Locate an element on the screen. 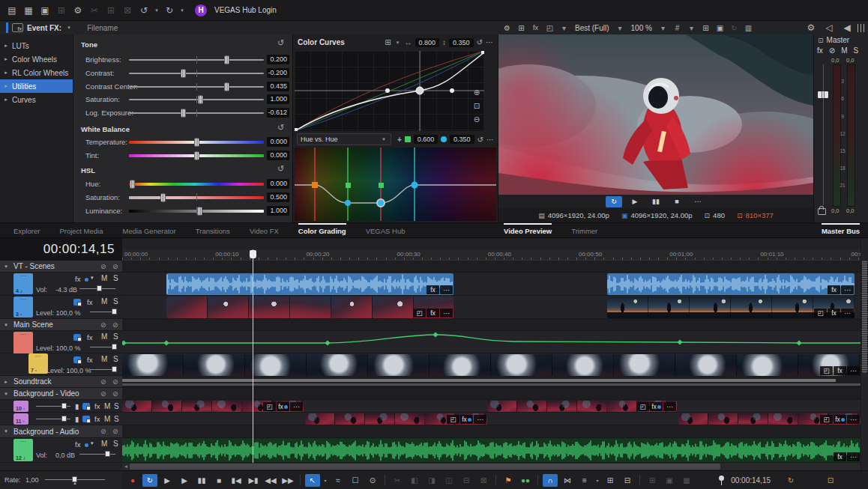 Image resolution: width=868 pixels, height=489 pixels. vegas-hub-icon: H is located at coordinates (201, 10).